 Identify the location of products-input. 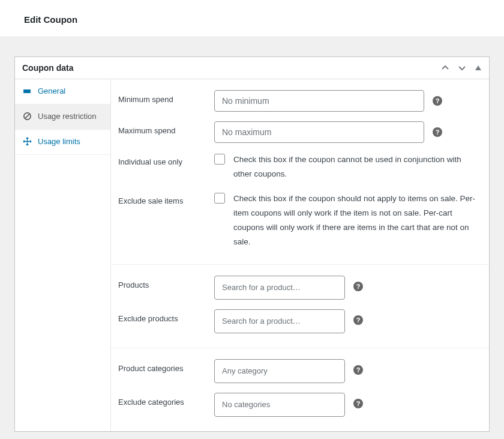
(280, 288).